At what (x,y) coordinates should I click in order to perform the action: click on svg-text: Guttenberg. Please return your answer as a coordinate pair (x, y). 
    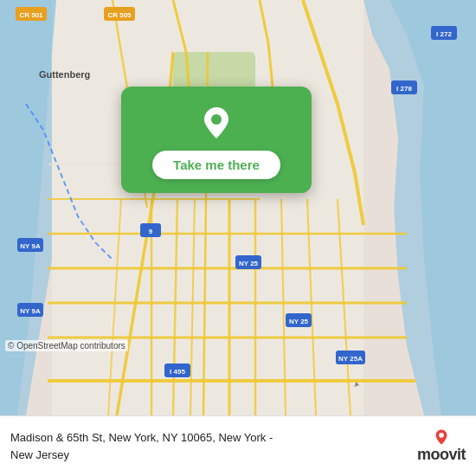
    Looking at the image, I should click on (64, 74).